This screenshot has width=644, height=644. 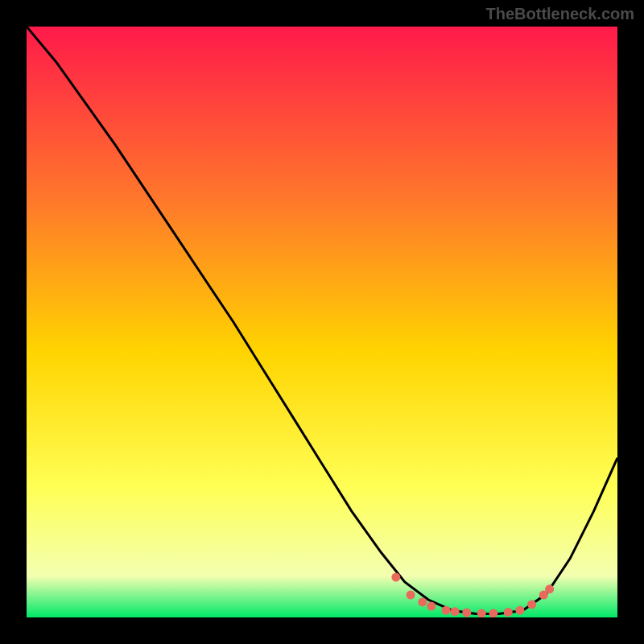 What do you see at coordinates (560, 14) in the screenshot?
I see `watermark-text: TheBottleneck.com` at bounding box center [560, 14].